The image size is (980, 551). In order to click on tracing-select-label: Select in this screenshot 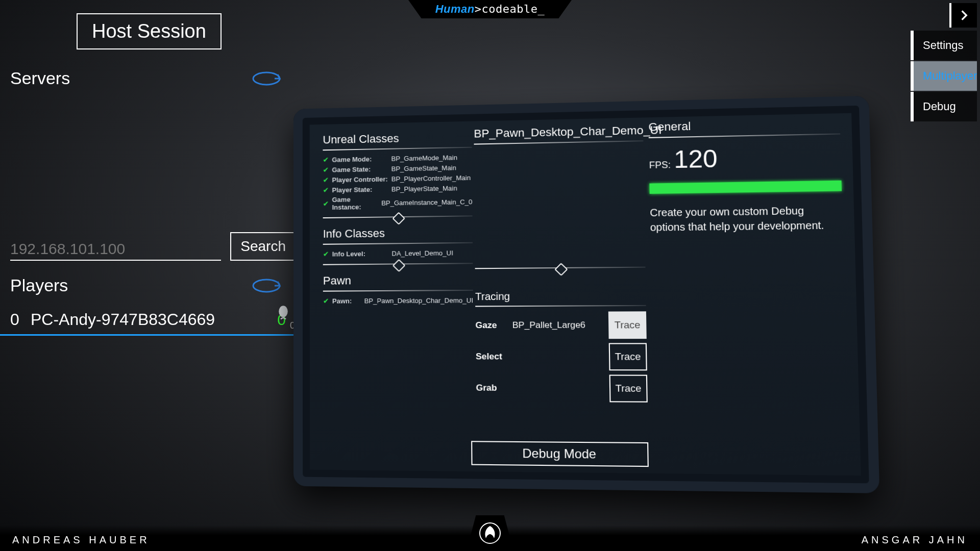, I will do `click(494, 357)`.